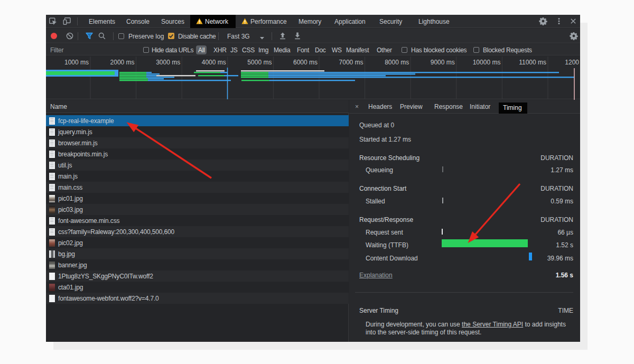 This screenshot has height=364, width=634. Describe the element at coordinates (397, 62) in the screenshot. I see `svg-text: 8000 ms` at that location.